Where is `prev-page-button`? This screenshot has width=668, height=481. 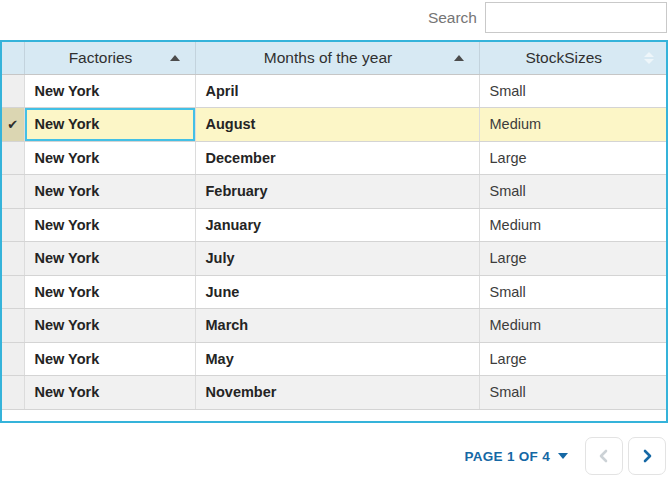 prev-page-button is located at coordinates (604, 456).